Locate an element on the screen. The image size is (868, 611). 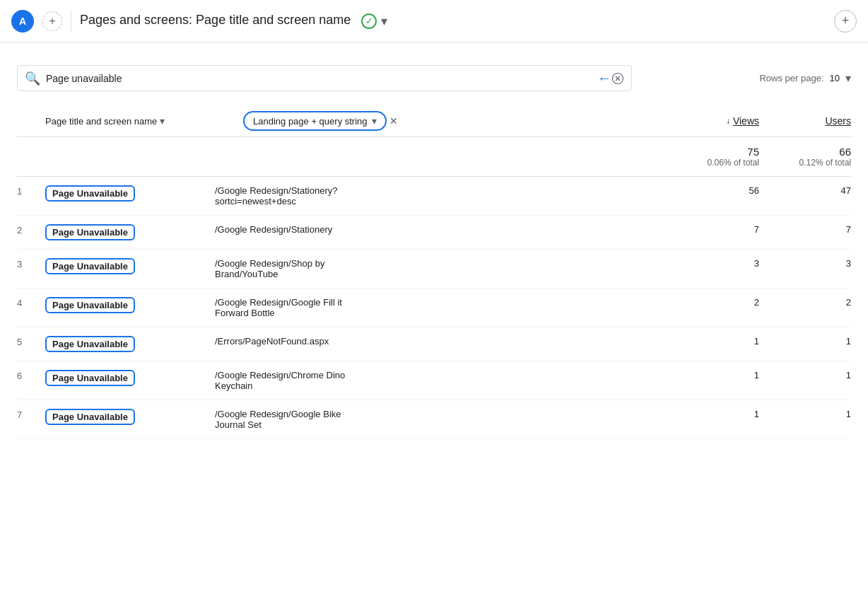
filter-chip-dropdown-icon: ▾ is located at coordinates (375, 121).